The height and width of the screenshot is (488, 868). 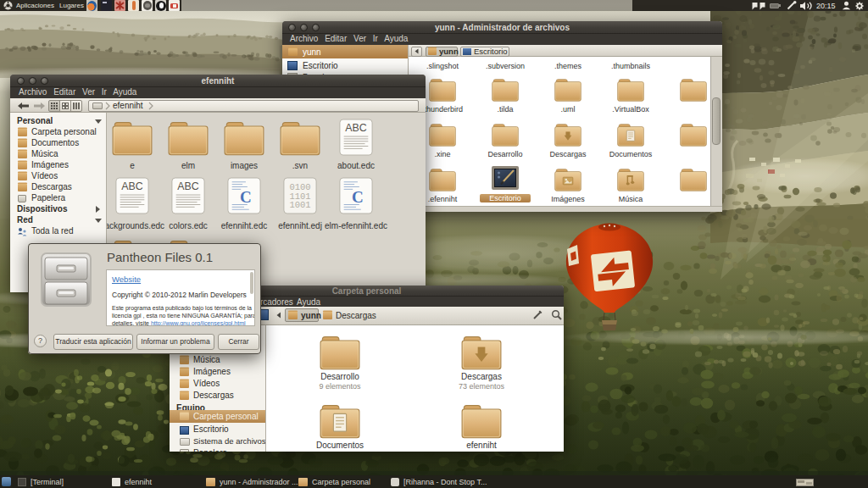 I want to click on svg-text: 1001, so click(x=300, y=205).